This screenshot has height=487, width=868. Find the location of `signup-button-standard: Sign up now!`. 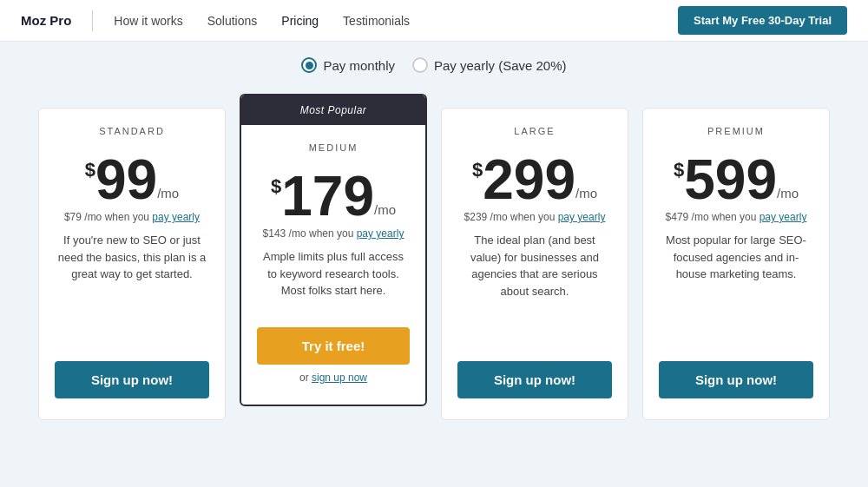

signup-button-standard: Sign up now! is located at coordinates (132, 380).